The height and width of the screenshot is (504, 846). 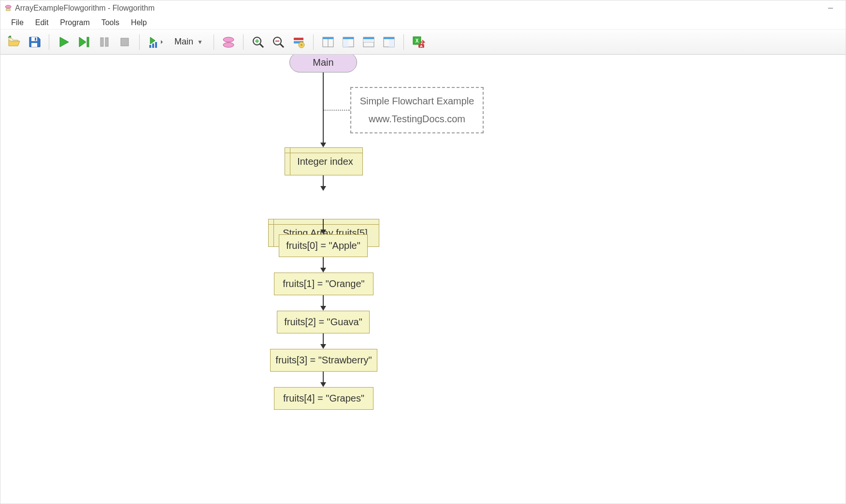 I want to click on layout-3-button, so click(x=369, y=42).